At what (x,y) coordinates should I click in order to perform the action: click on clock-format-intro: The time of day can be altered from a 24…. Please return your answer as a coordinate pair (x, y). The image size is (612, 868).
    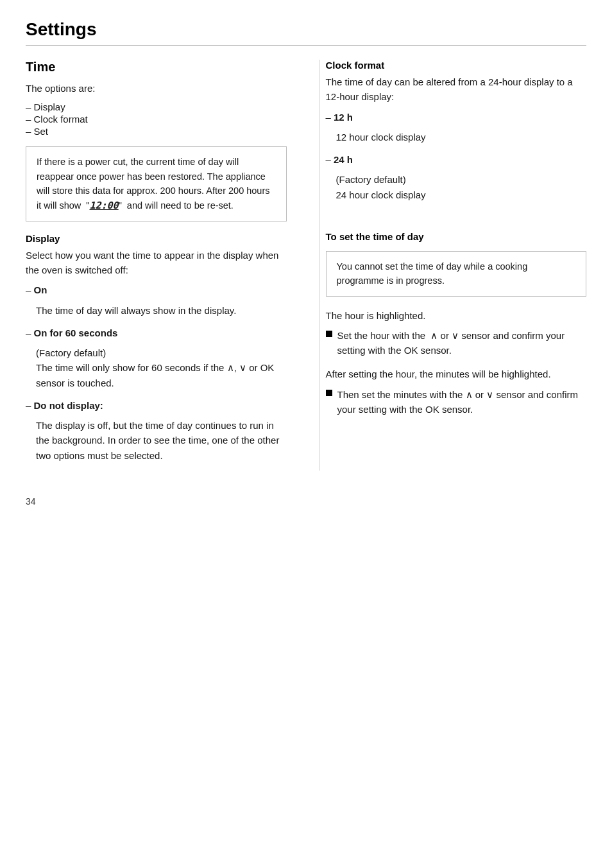
    Looking at the image, I should click on (457, 90).